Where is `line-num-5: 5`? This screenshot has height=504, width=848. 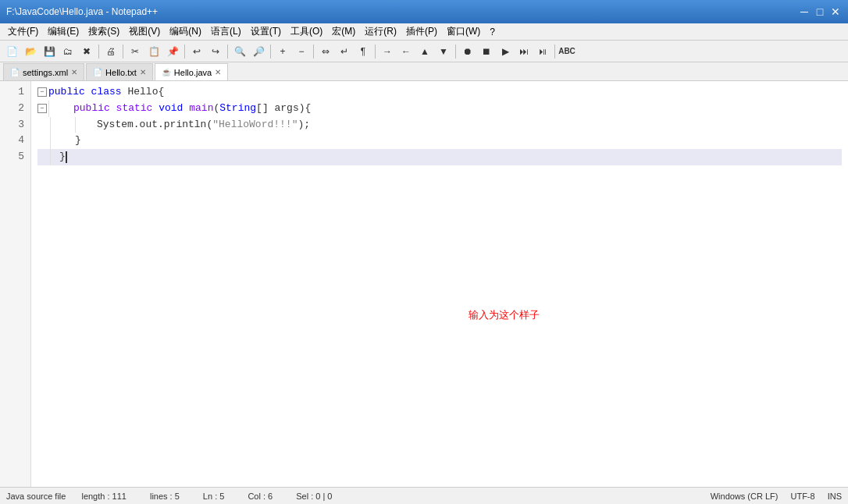 line-num-5: 5 is located at coordinates (14, 158).